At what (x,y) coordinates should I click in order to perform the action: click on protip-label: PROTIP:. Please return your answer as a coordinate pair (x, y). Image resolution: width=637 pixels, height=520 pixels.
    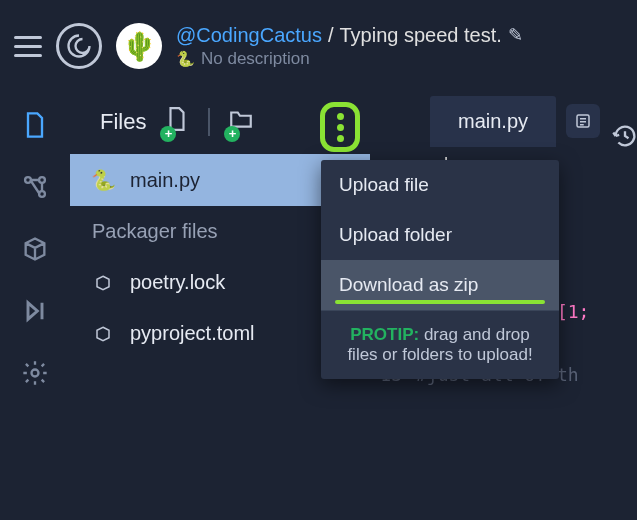
    Looking at the image, I should click on (384, 334).